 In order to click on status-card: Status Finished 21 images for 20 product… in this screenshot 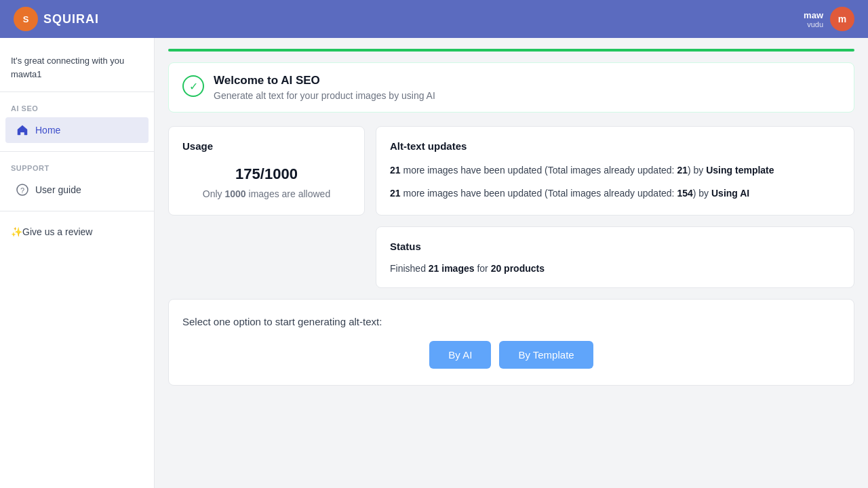, I will do `click(615, 258)`.